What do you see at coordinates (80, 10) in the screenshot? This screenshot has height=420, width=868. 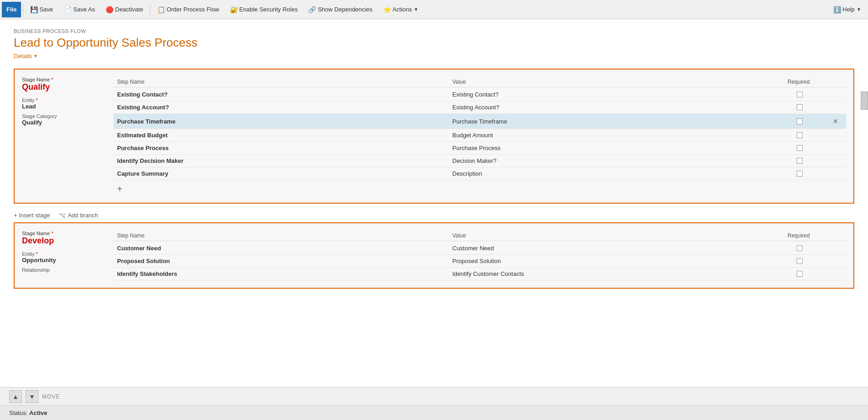 I see `save-as-button: 📄 Save As` at bounding box center [80, 10].